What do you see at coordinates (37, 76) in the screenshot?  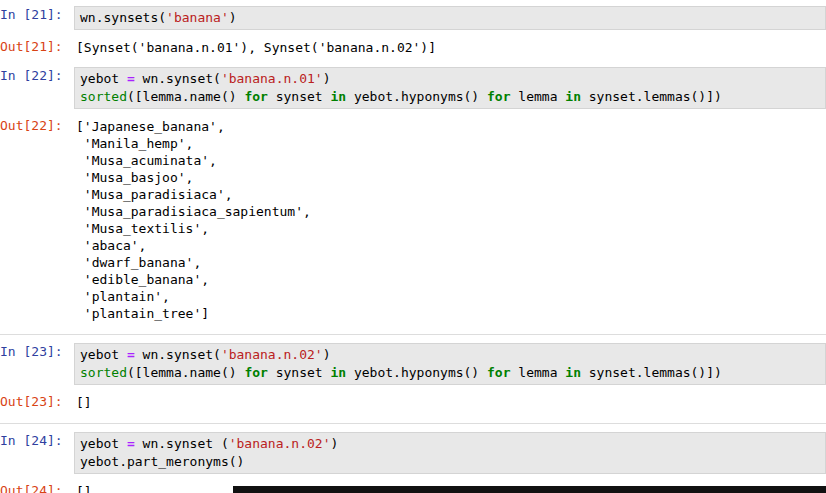 I see `input-prompt: In [22]:` at bounding box center [37, 76].